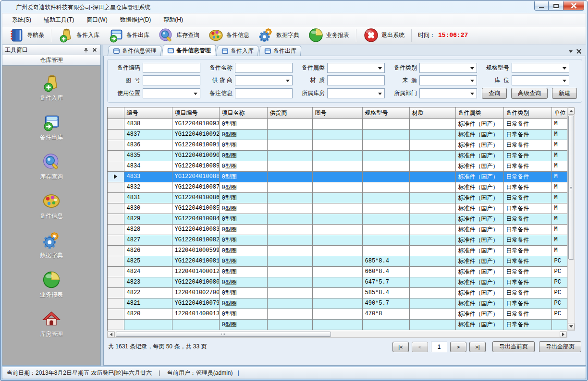  I want to click on vertical-scroll-thumb, so click(571, 188).